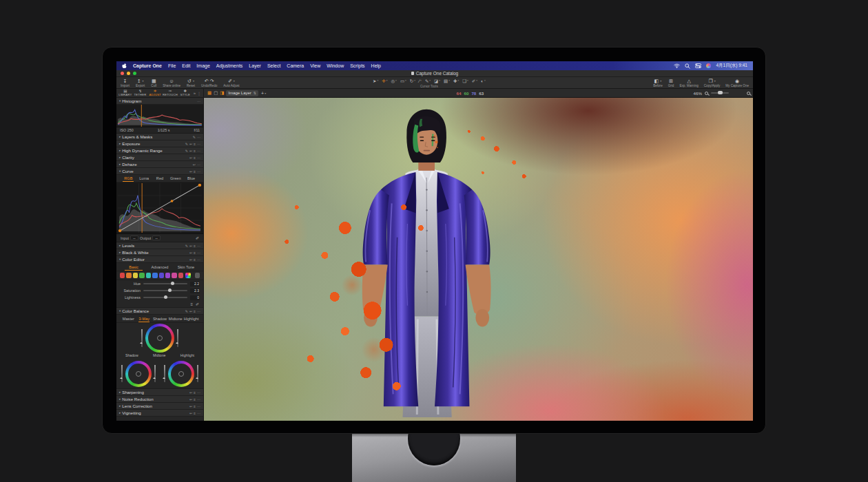 The image size is (868, 482). What do you see at coordinates (123, 275) in the screenshot?
I see `swatch-red` at bounding box center [123, 275].